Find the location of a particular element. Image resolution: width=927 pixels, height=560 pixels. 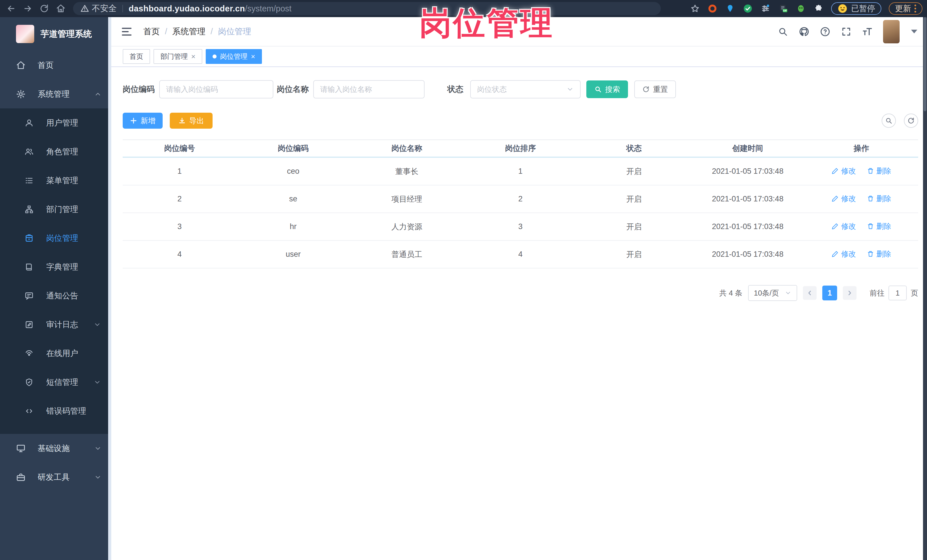

page-scrollbar is located at coordinates (925, 289).